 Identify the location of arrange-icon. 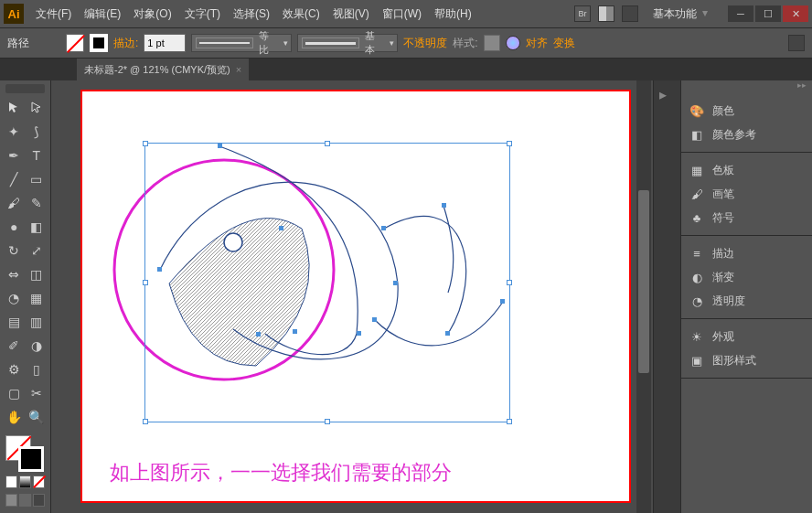
(606, 14).